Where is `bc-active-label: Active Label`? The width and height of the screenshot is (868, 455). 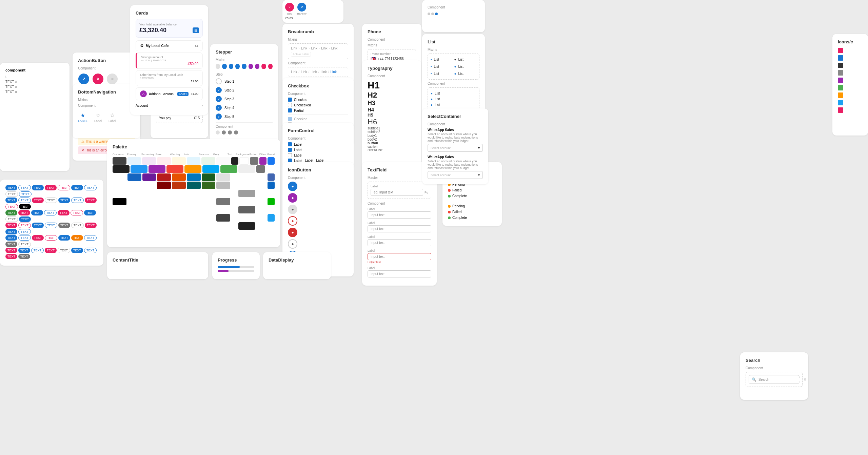
bc-active-label: Active Label is located at coordinates (301, 54).